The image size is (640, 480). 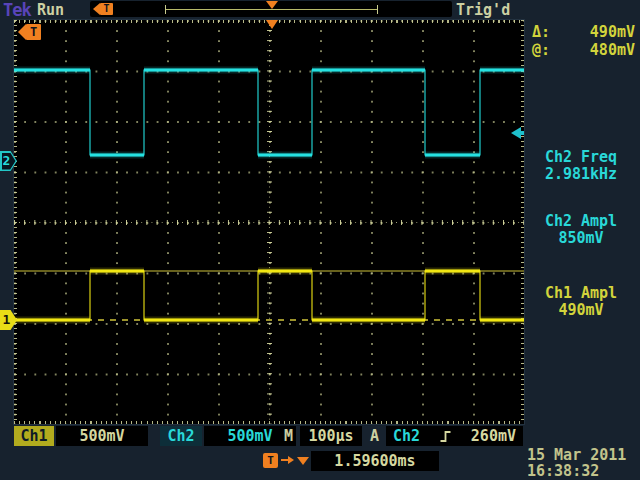 What do you see at coordinates (581, 230) in the screenshot?
I see `ch2-ampl-readout: Ch2 Ampl 850mV` at bounding box center [581, 230].